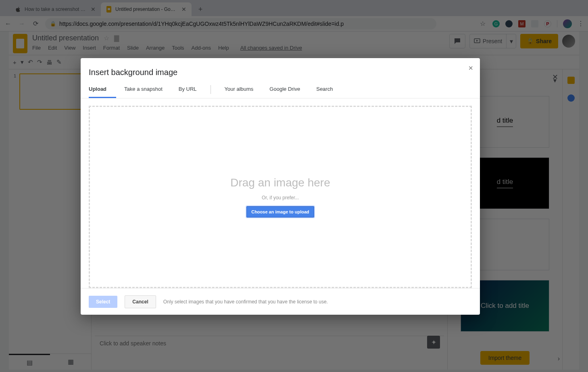 The height and width of the screenshot is (372, 588). Describe the element at coordinates (324, 90) in the screenshot. I see `tab-search: Search` at that location.